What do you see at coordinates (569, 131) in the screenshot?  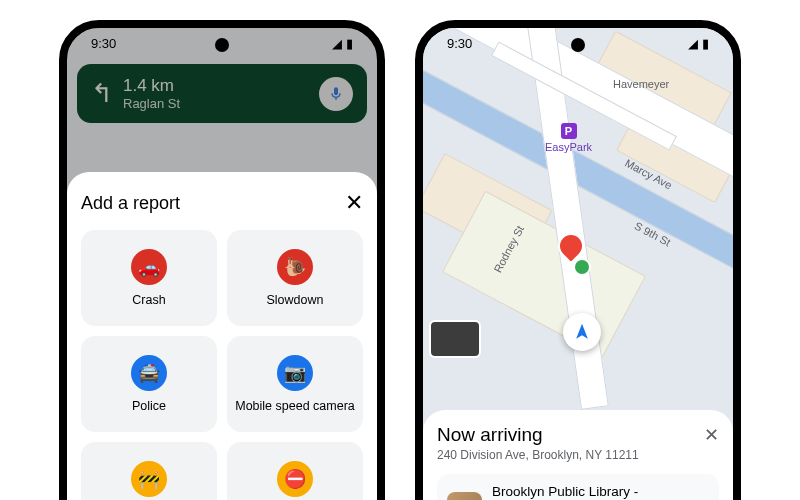 I see `parking-icon: P` at bounding box center [569, 131].